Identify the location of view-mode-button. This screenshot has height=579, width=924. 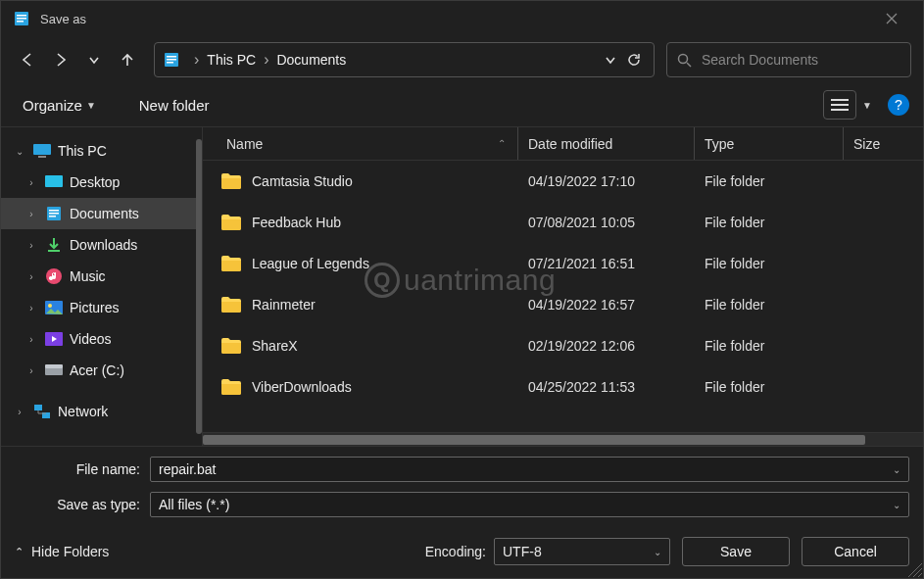
(840, 105).